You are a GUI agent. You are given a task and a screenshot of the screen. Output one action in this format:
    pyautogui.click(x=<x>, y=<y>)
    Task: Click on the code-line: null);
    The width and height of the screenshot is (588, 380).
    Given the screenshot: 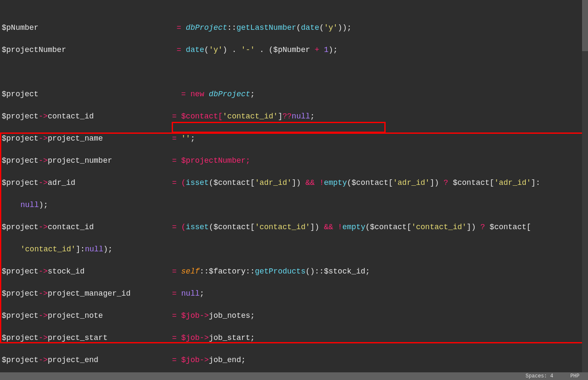 What is the action you would take?
    pyautogui.click(x=294, y=205)
    